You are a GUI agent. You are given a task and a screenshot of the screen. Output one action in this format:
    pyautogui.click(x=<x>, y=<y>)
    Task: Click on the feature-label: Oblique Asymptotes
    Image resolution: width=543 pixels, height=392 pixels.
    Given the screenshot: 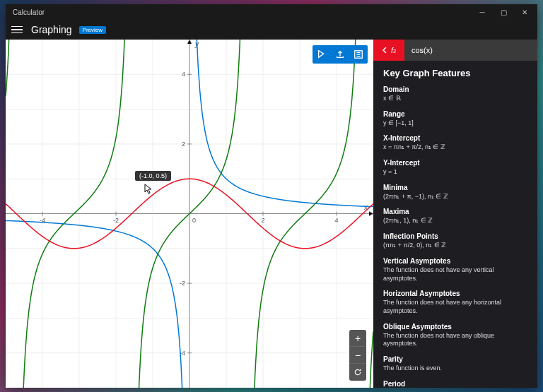 What is the action you would take?
    pyautogui.click(x=455, y=326)
    